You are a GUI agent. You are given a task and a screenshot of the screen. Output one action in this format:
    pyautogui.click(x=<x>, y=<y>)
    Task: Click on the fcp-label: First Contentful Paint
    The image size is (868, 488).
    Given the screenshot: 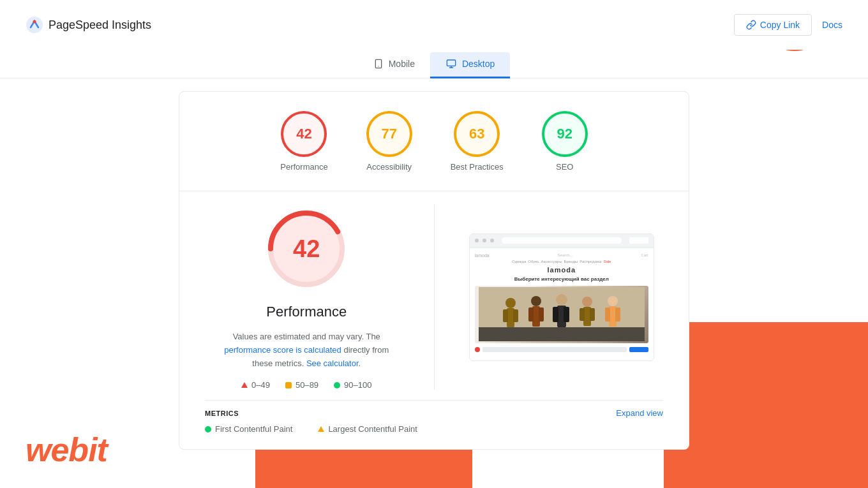 What is the action you would take?
    pyautogui.click(x=254, y=429)
    